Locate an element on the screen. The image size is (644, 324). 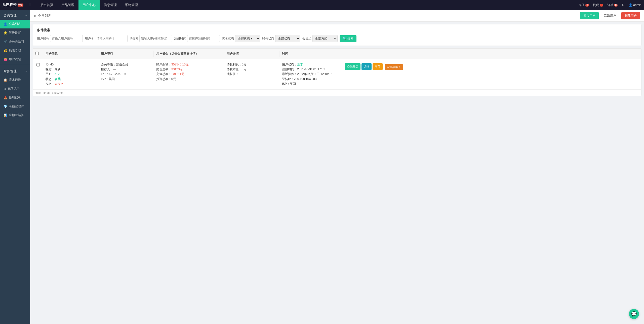
withdraw-label: 提现 is located at coordinates (596, 5).